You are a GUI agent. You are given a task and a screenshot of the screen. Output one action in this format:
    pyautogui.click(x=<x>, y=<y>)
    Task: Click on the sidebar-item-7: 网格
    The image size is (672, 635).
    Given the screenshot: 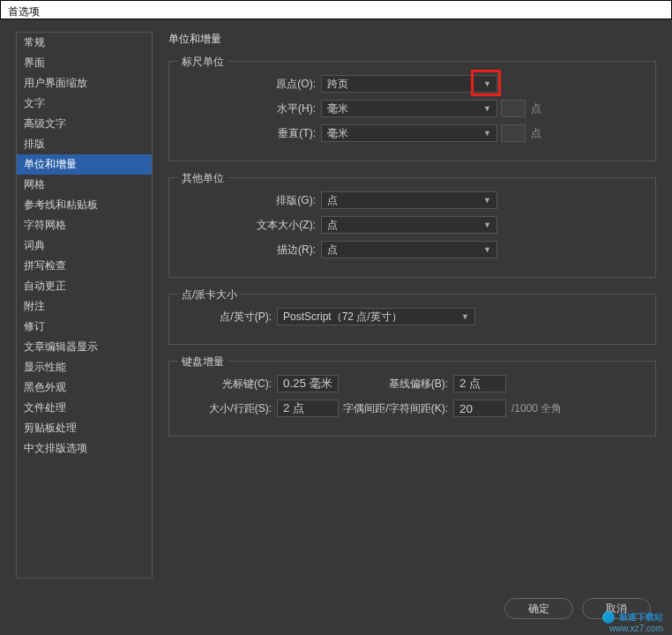 What is the action you would take?
    pyautogui.click(x=85, y=185)
    